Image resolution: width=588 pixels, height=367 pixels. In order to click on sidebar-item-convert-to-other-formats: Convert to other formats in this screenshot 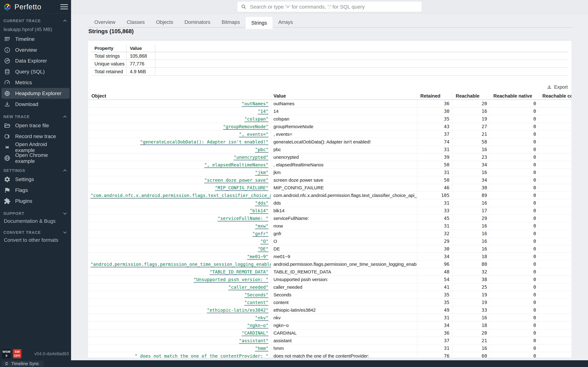, I will do `click(35, 240)`.